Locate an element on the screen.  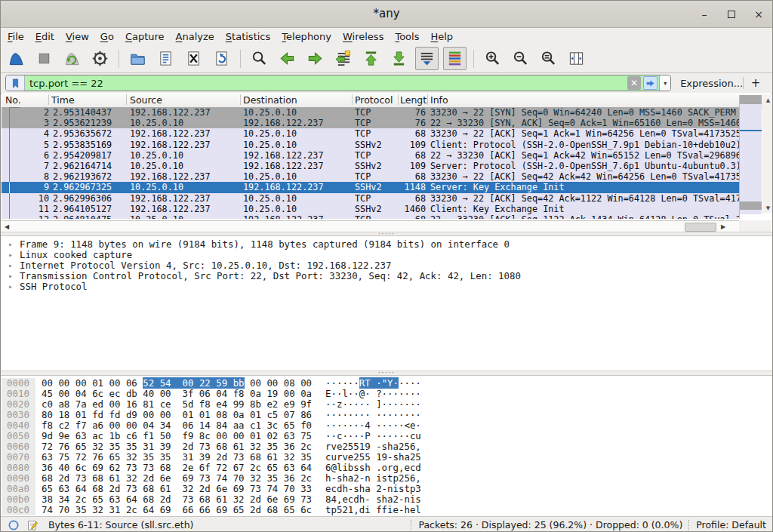
hex-bytes: 9d 9e 63 ac 1b c6 f1 50 f9 8c 00 00 01 0… is located at coordinates (180, 436).